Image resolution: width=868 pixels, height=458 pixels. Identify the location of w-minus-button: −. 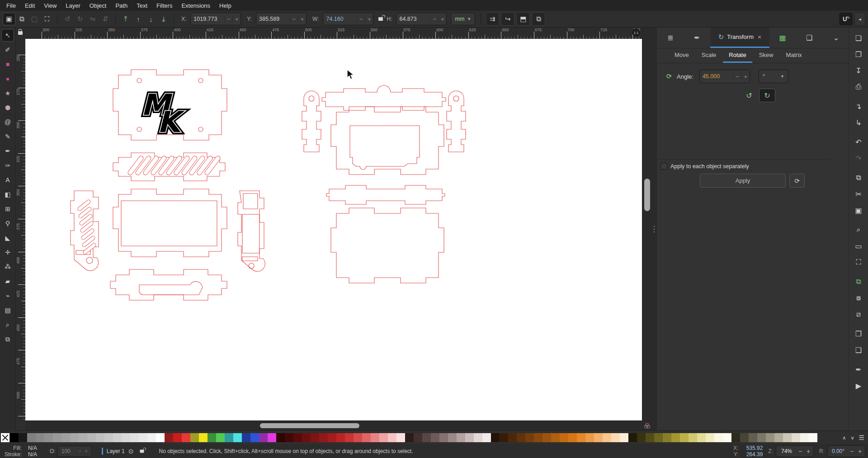
(361, 19).